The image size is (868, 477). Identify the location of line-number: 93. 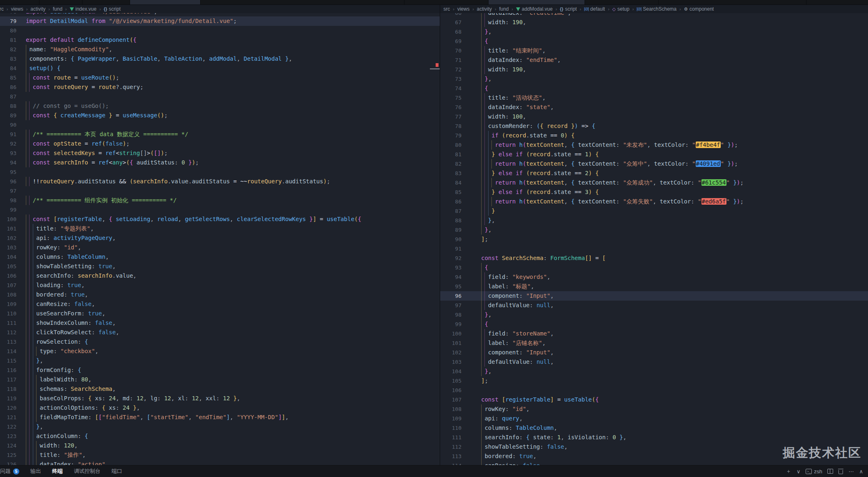
(451, 267).